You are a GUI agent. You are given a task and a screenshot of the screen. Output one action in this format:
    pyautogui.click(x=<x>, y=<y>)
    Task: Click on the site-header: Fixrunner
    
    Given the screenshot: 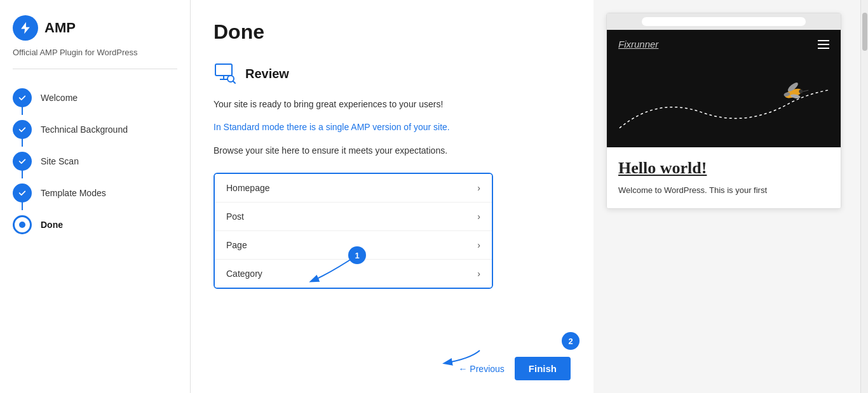 What is the action you would take?
    pyautogui.click(x=724, y=44)
    